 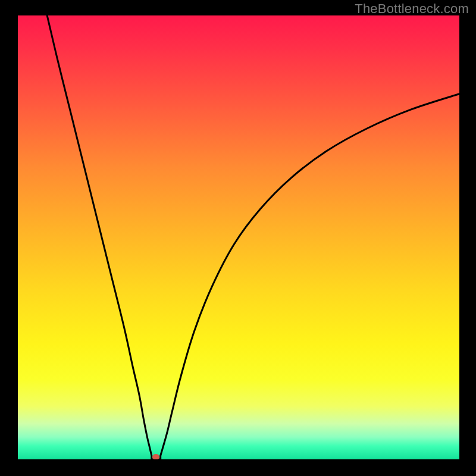 What do you see at coordinates (156, 457) in the screenshot?
I see `minimum-marker-icon` at bounding box center [156, 457].